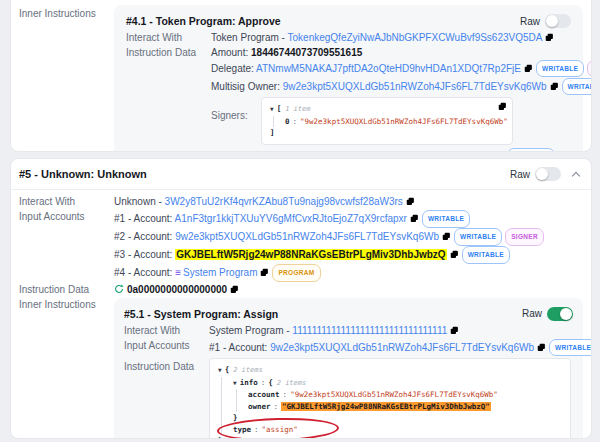  What do you see at coordinates (387, 121) in the screenshot?
I see `signers-json-viewer: ▼[1 item 0:"9w2e3kpt5XUQXLdGb51nRWZoh4JF…` at bounding box center [387, 121].